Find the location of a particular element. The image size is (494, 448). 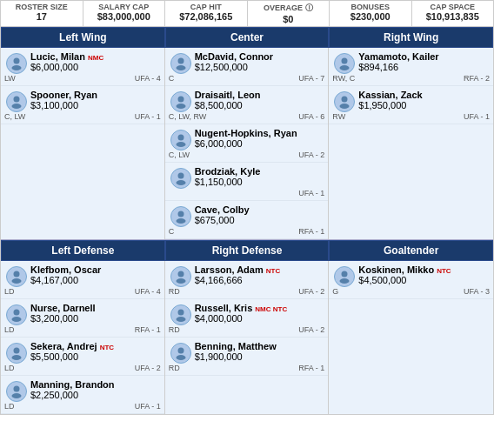

player-card: Koskinen, MikkoNTC$4,500,000GUFA - 3 is located at coordinates (411, 280).